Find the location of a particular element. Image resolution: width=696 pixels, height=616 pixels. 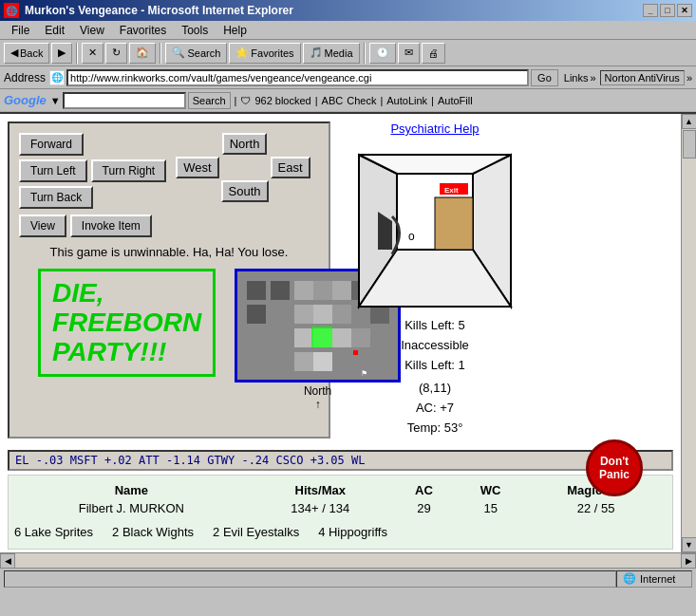

page-icon: 🌐 is located at coordinates (57, 78).